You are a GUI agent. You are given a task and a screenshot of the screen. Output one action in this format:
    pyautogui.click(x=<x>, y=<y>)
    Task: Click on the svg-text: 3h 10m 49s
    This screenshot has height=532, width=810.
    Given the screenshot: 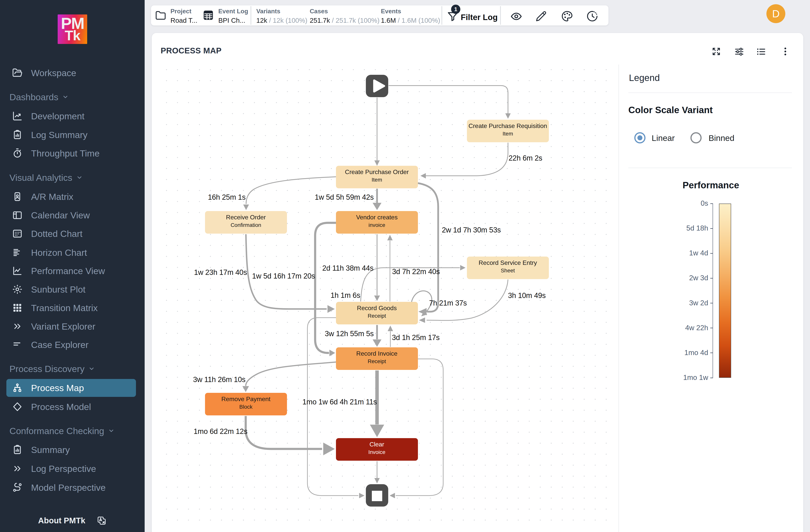 What is the action you would take?
    pyautogui.click(x=527, y=296)
    